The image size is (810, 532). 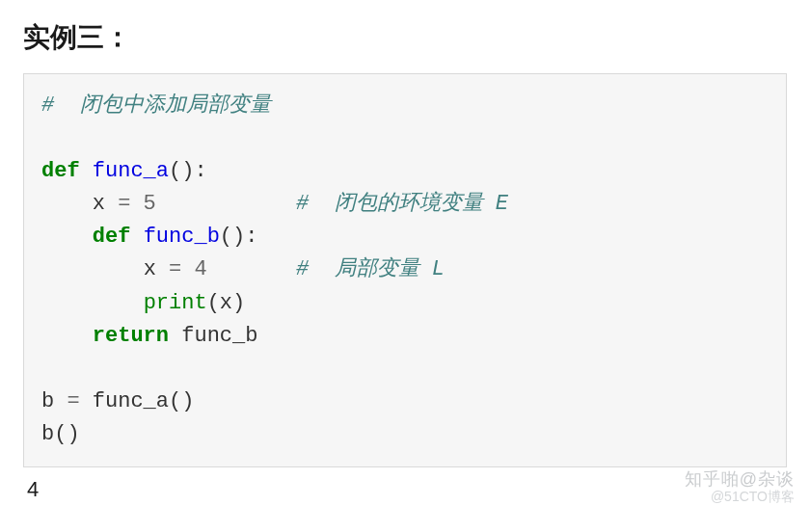 What do you see at coordinates (181, 237) in the screenshot?
I see `code-func-name: func_b` at bounding box center [181, 237].